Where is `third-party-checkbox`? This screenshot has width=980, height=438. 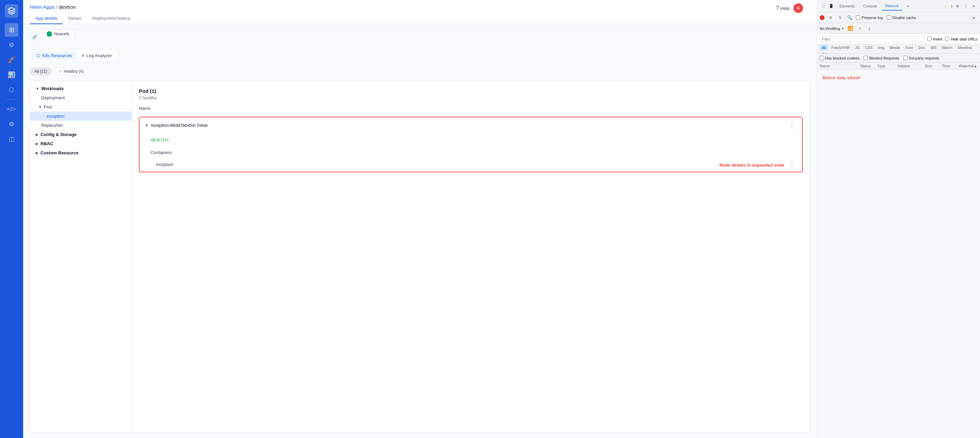 third-party-checkbox is located at coordinates (905, 58).